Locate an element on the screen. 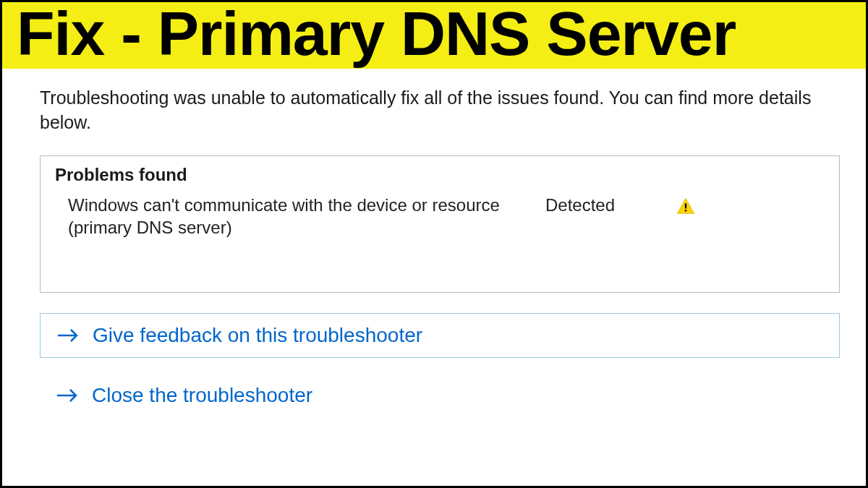  problems-heading: Problems found is located at coordinates (440, 175).